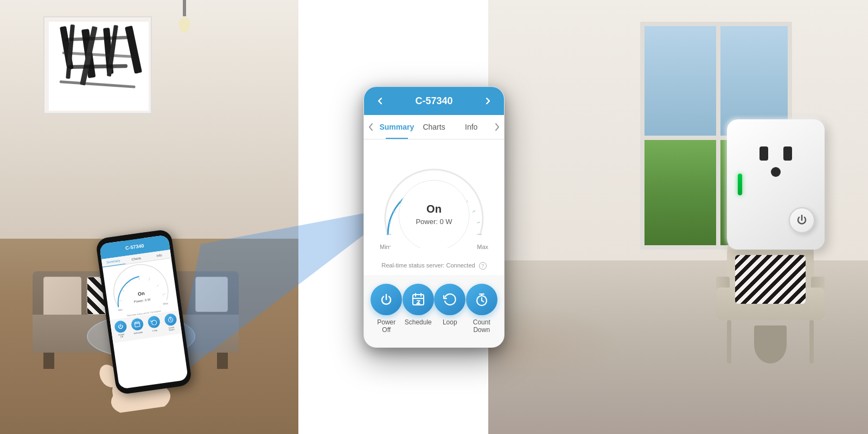  I want to click on loop-icon-circle, so click(450, 299).